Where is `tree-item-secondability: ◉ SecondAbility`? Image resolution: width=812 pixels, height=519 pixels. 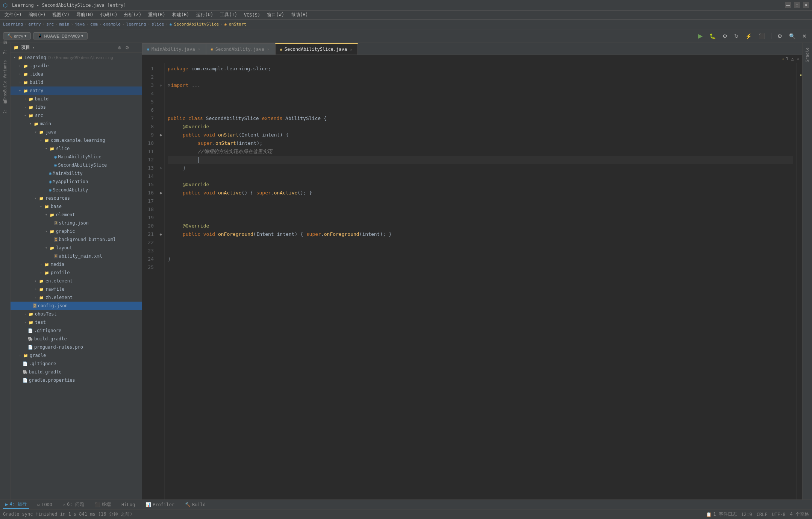 tree-item-secondability: ◉ SecondAbility is located at coordinates (76, 190).